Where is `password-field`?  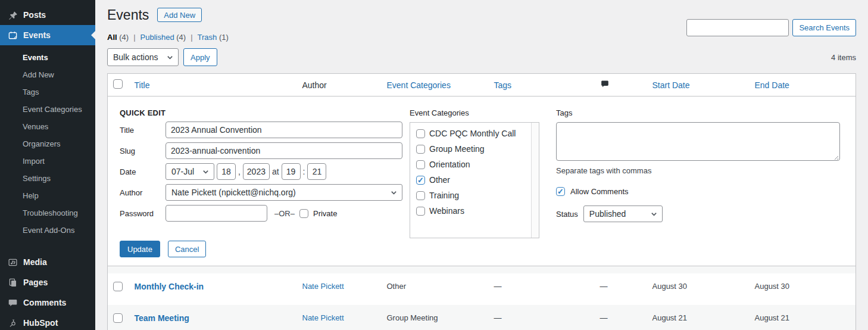 password-field is located at coordinates (217, 213).